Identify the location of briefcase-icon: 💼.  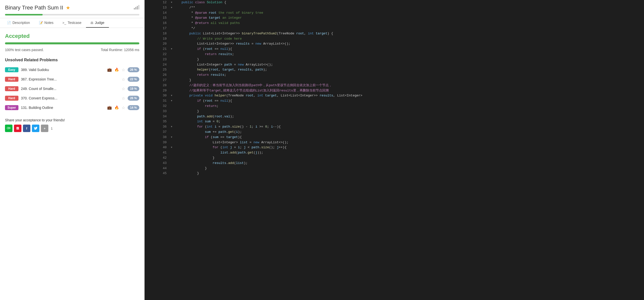
(110, 70).